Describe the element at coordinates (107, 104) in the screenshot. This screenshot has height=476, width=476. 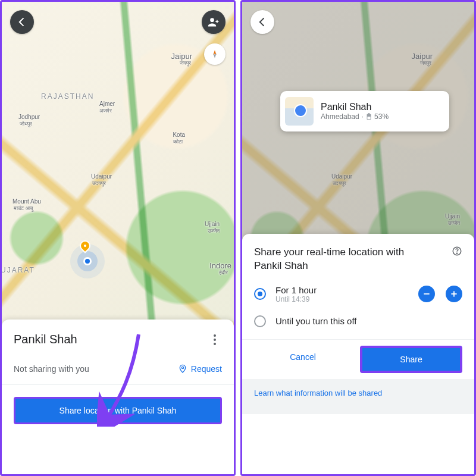
I see `label-ajmer: Ajmer` at that location.